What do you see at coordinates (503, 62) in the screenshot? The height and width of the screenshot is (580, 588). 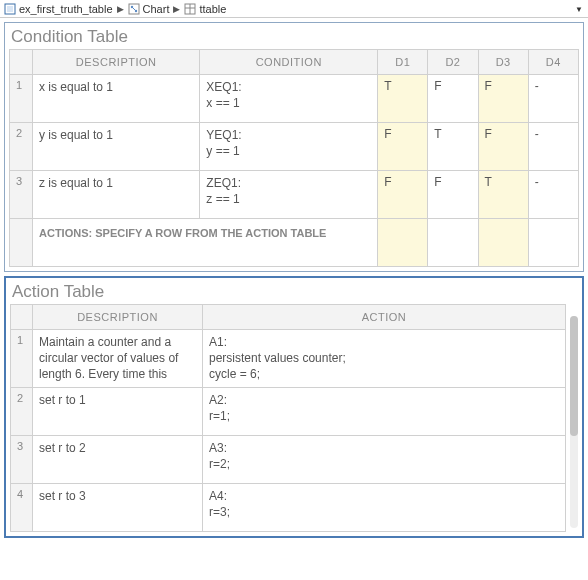 I see `col-d3: D3` at bounding box center [503, 62].